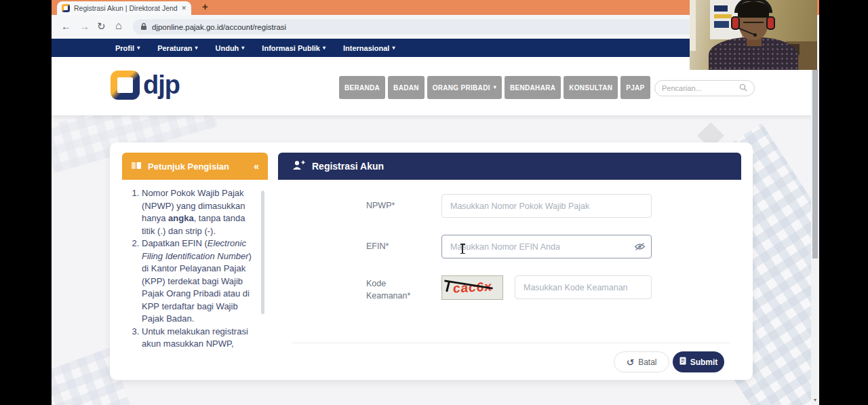  What do you see at coordinates (161, 85) in the screenshot?
I see `djp-logo-text: djp` at bounding box center [161, 85].